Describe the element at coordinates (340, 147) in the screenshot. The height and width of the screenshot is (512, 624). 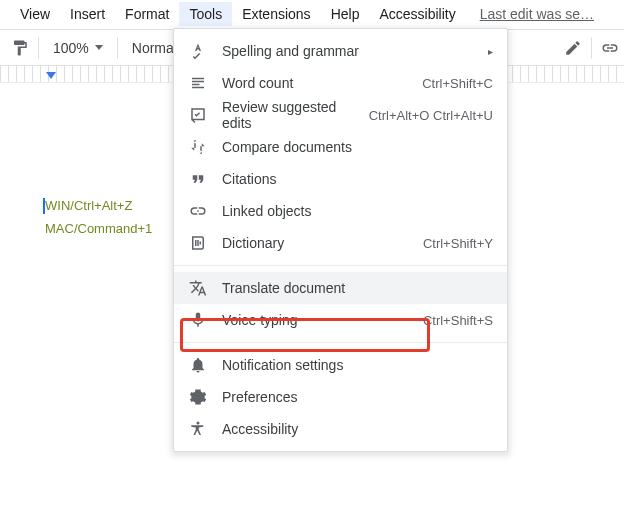
I see `menu-item-compare-documents: Compare documents` at that location.